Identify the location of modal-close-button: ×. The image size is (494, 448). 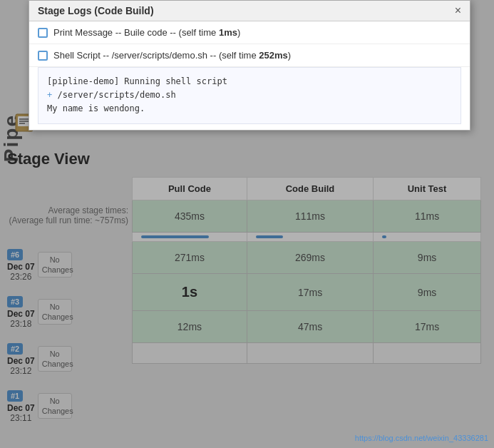
(458, 11).